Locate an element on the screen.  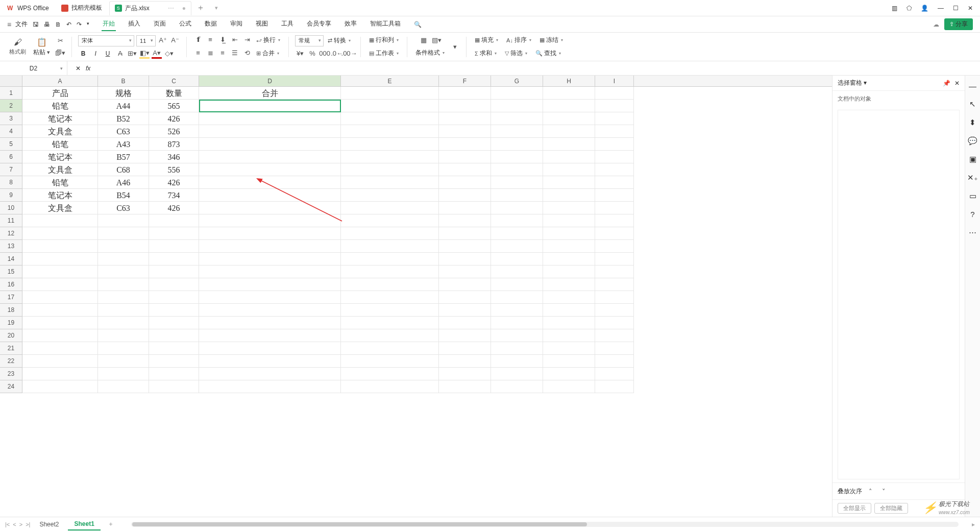
merge-button: ⊞ 合并 is located at coordinates (267, 54).